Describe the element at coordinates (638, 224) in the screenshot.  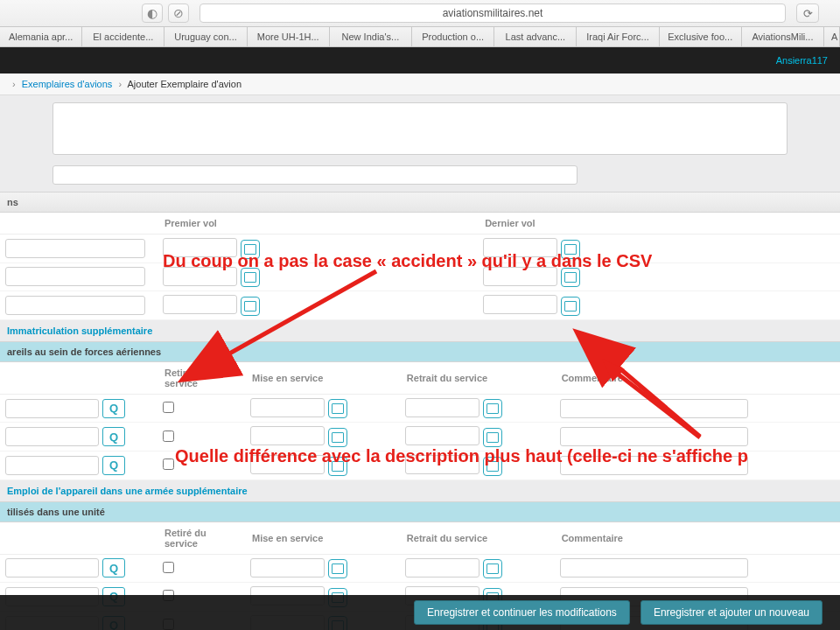
I see `col-dernier-vol: Dernier vol` at that location.